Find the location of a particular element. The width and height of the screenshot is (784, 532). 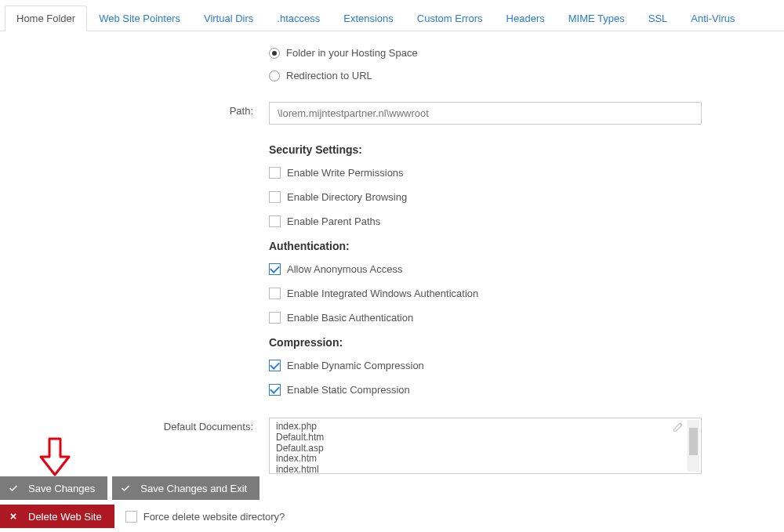

label-directory-browsing: Enable Directory Browsing is located at coordinates (347, 197).